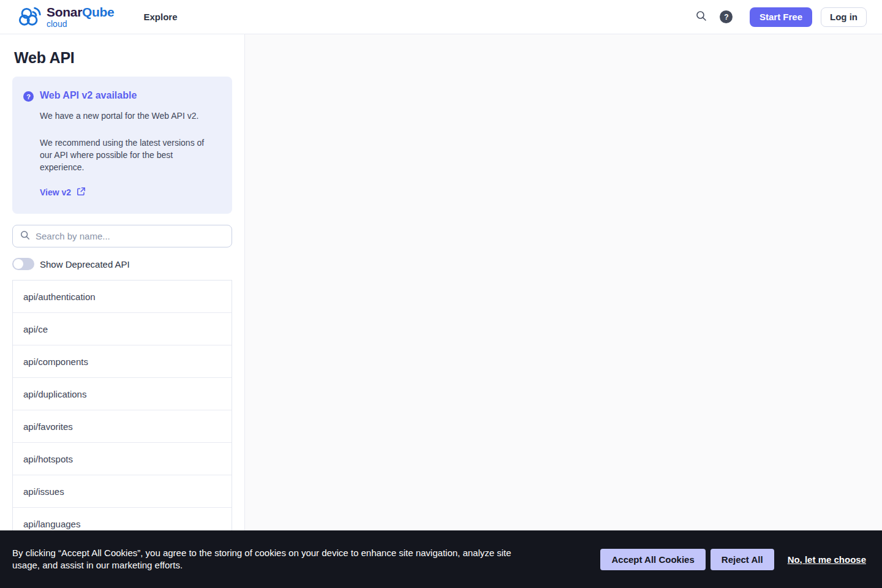  Describe the element at coordinates (28, 97) in the screenshot. I see `question-mark-icon: ?` at that location.